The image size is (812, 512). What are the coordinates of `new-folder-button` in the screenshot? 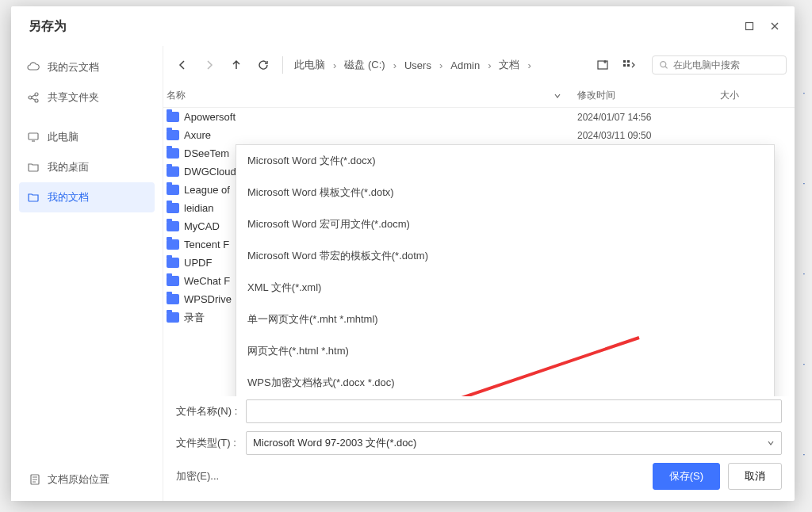 It's located at (603, 65).